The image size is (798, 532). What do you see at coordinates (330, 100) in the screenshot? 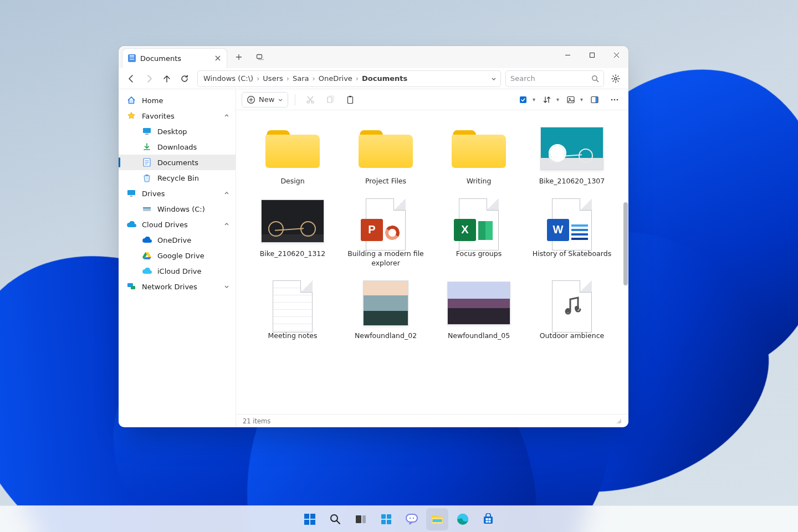
I see `copy-button` at bounding box center [330, 100].